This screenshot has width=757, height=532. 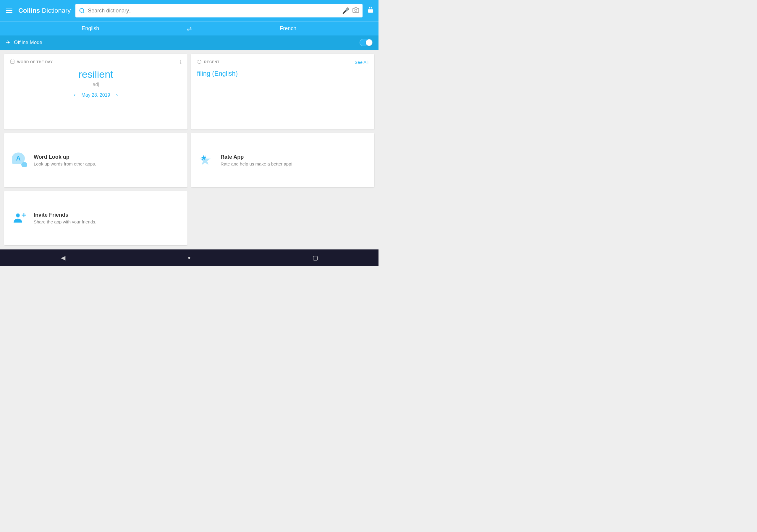 What do you see at coordinates (219, 11) in the screenshot?
I see `search-bar: 🎤` at bounding box center [219, 11].